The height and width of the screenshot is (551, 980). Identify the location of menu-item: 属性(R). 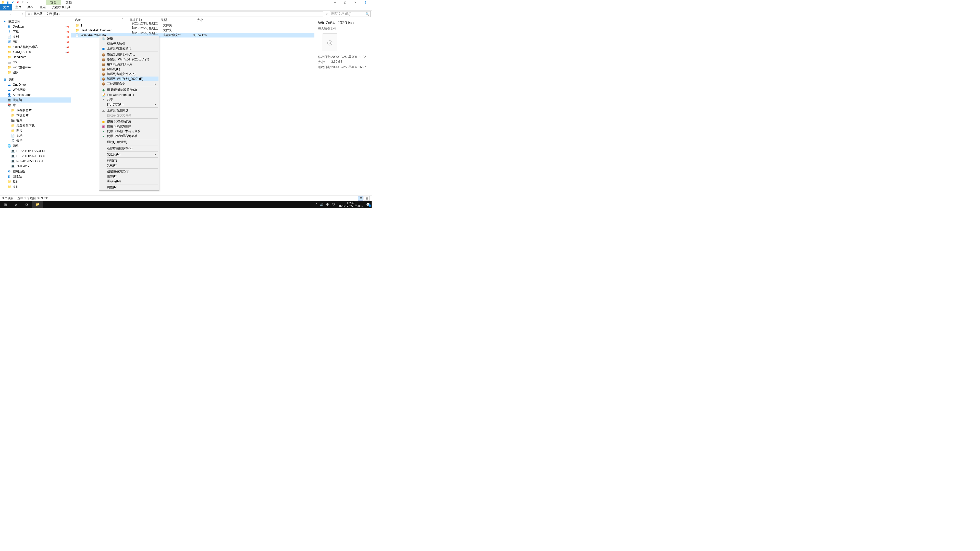
(129, 187).